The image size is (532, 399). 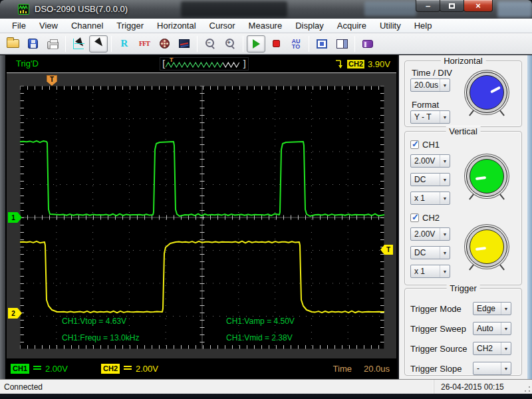 What do you see at coordinates (217, 387) in the screenshot?
I see `connection-status: Connected` at bounding box center [217, 387].